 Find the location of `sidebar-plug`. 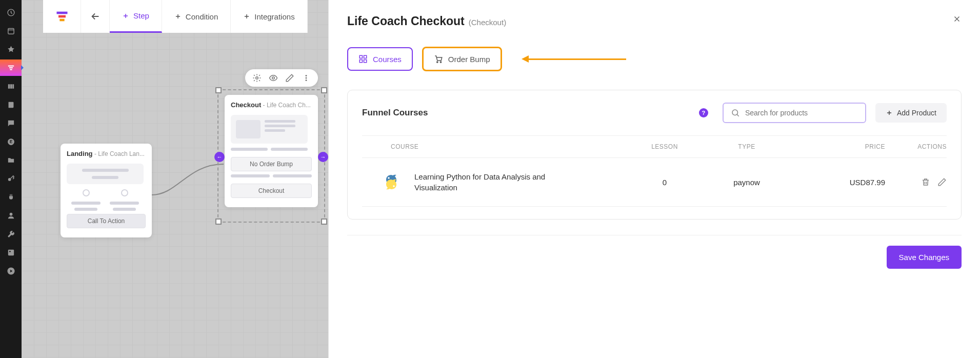

sidebar-plug is located at coordinates (11, 197).